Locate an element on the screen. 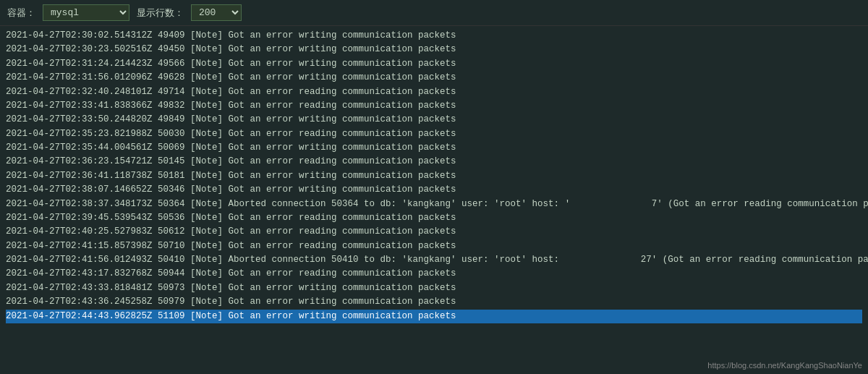  log-line: 2021-04-27T02:33:41.838366Z 49832 [Note]… is located at coordinates (434, 106).